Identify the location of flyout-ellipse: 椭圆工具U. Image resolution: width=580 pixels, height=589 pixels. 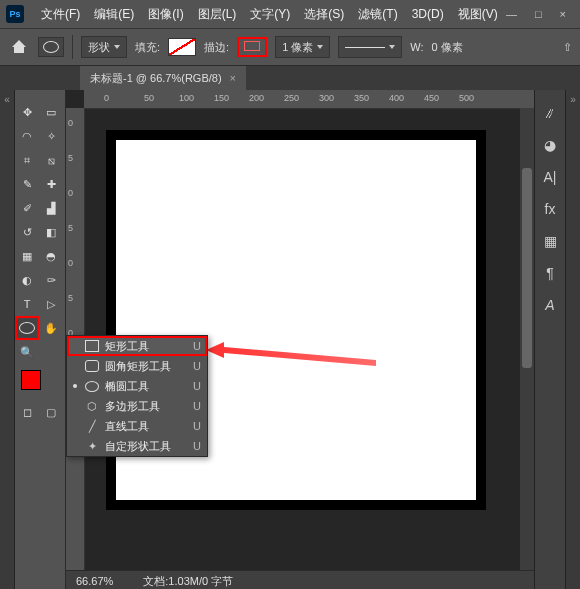
(137, 386).